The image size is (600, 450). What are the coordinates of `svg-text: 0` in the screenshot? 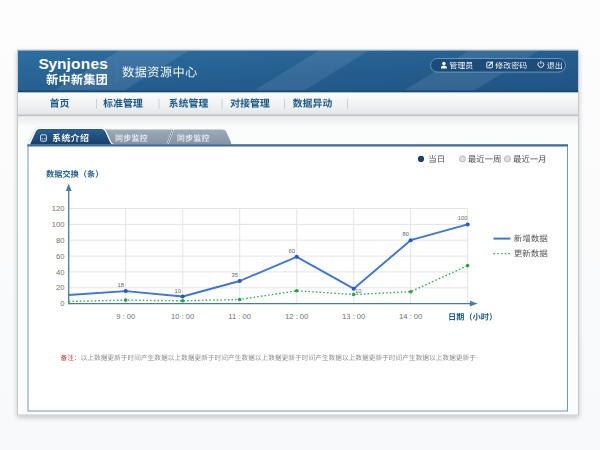 It's located at (62, 304).